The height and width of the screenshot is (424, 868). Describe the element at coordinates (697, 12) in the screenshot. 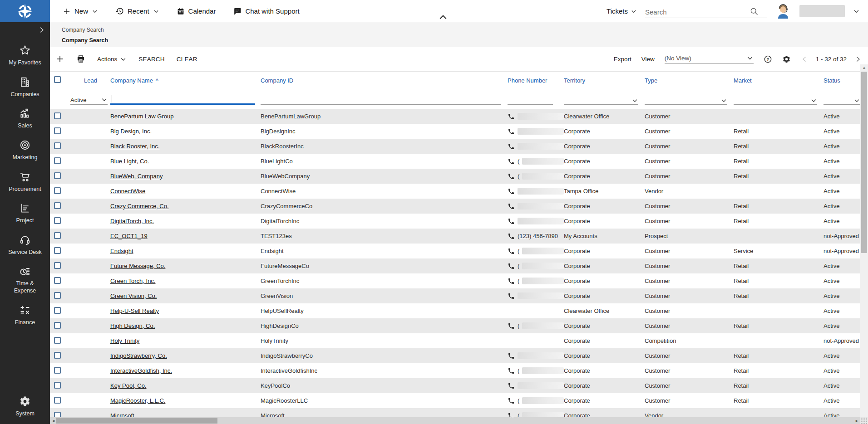

I see `search-input` at that location.